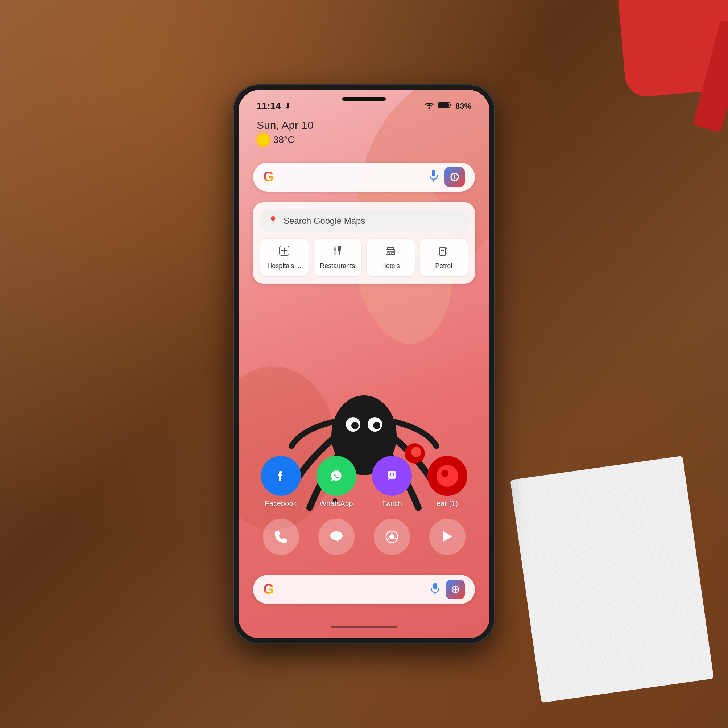 The width and height of the screenshot is (728, 728). What do you see at coordinates (447, 537) in the screenshot?
I see `dock-play-store` at bounding box center [447, 537].